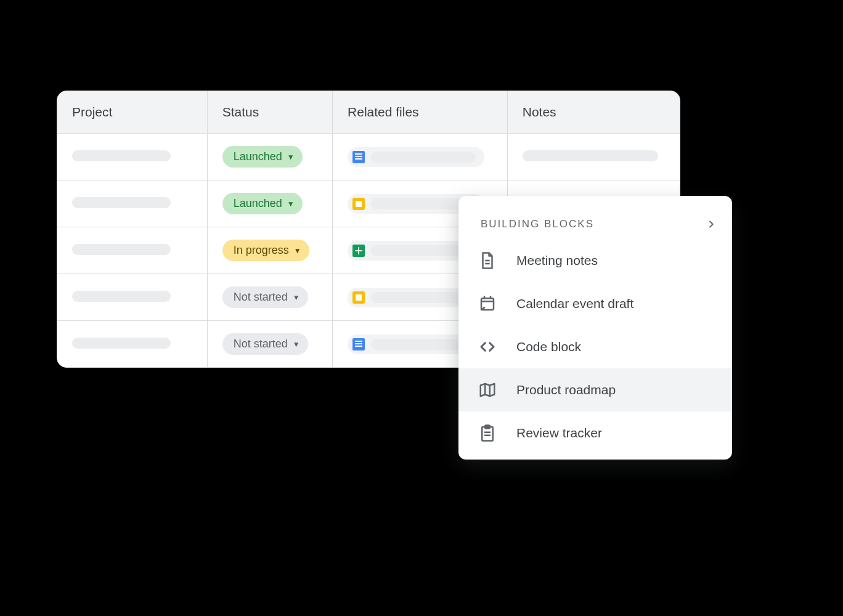  What do you see at coordinates (420, 112) in the screenshot?
I see `header-related-files: Related files` at bounding box center [420, 112].